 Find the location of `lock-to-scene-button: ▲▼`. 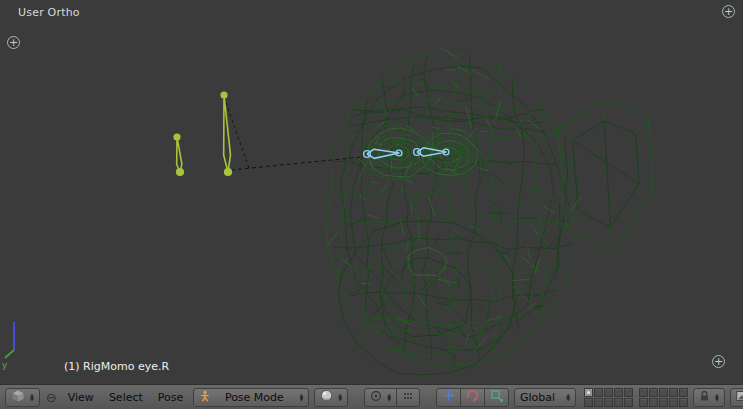

lock-to-scene-button: ▲▼ is located at coordinates (709, 398).